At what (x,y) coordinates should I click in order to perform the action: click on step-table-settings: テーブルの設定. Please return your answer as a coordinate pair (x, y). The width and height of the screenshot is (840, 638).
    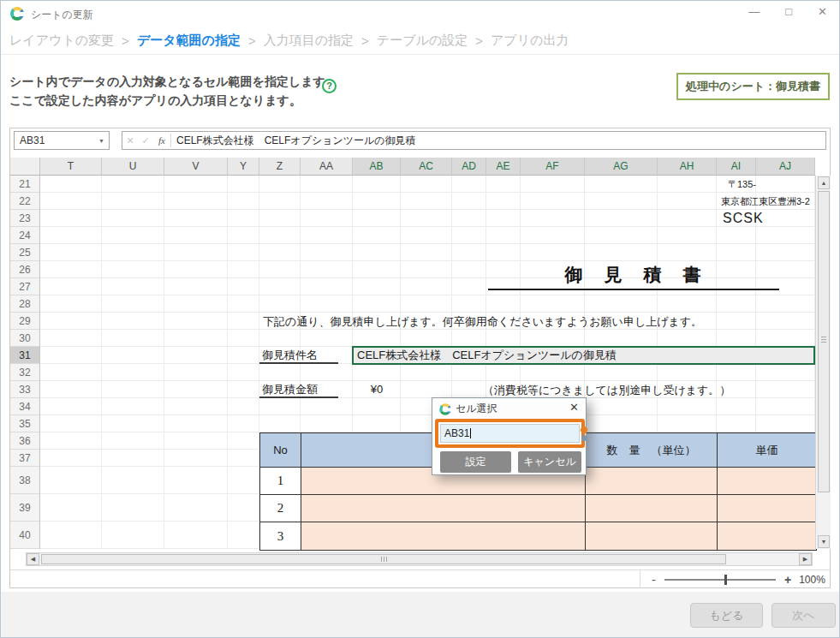
    Looking at the image, I should click on (422, 41).